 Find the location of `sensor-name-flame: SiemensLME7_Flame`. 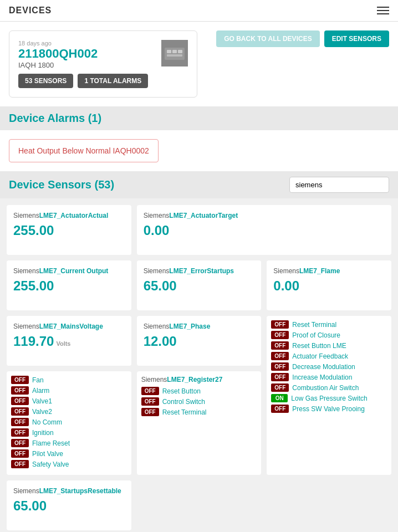

sensor-name-flame: SiemensLME7_Flame is located at coordinates (329, 271).